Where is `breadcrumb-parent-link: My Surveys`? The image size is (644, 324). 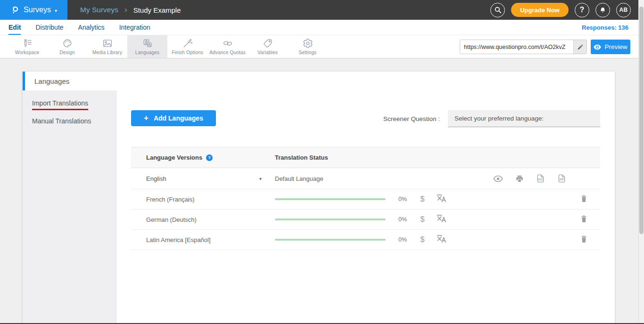 breadcrumb-parent-link: My Surveys is located at coordinates (99, 10).